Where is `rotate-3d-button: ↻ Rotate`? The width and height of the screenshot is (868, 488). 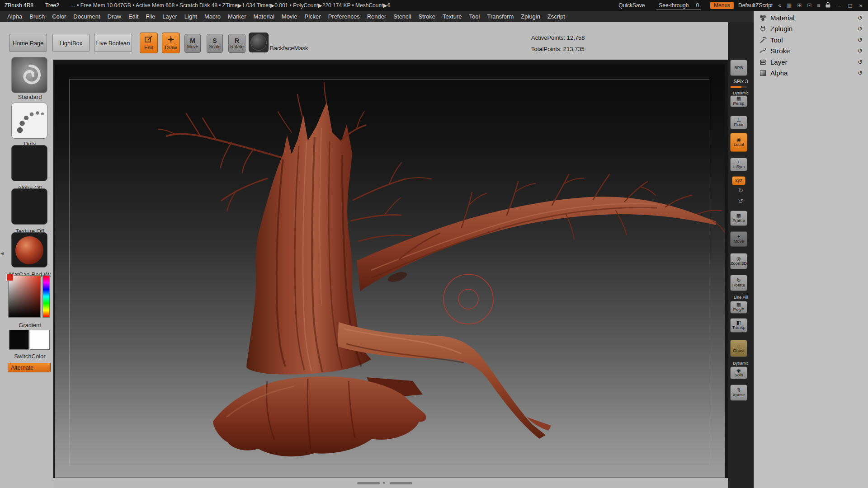 rotate-3d-button: ↻ Rotate is located at coordinates (739, 283).